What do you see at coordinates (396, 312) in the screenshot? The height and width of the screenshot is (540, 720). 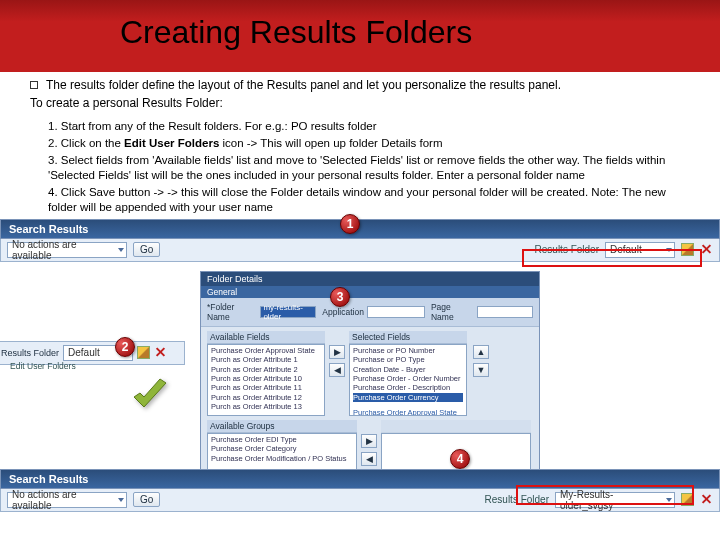 I see `application-input` at bounding box center [396, 312].